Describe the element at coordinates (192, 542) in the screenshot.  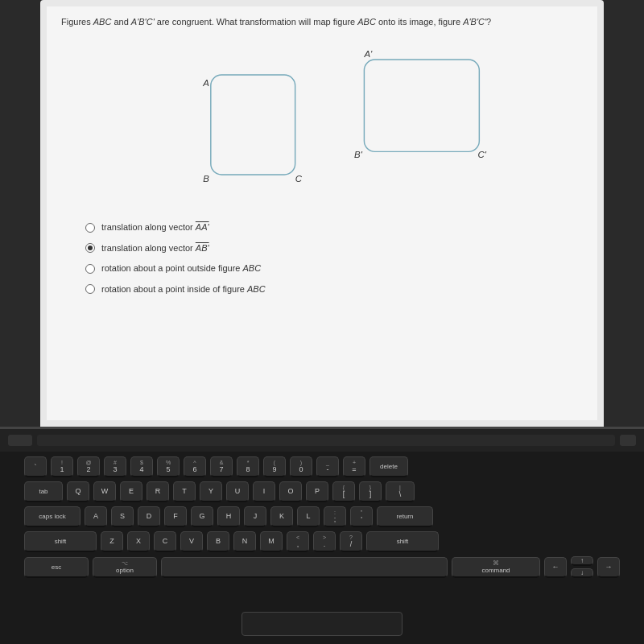
I see `key-v: V` at that location.